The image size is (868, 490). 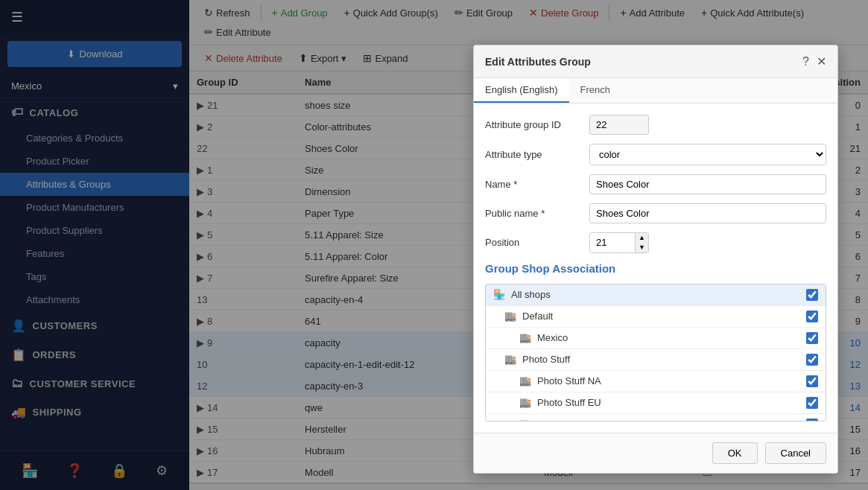 I want to click on tab-english: English (English), so click(x=522, y=91).